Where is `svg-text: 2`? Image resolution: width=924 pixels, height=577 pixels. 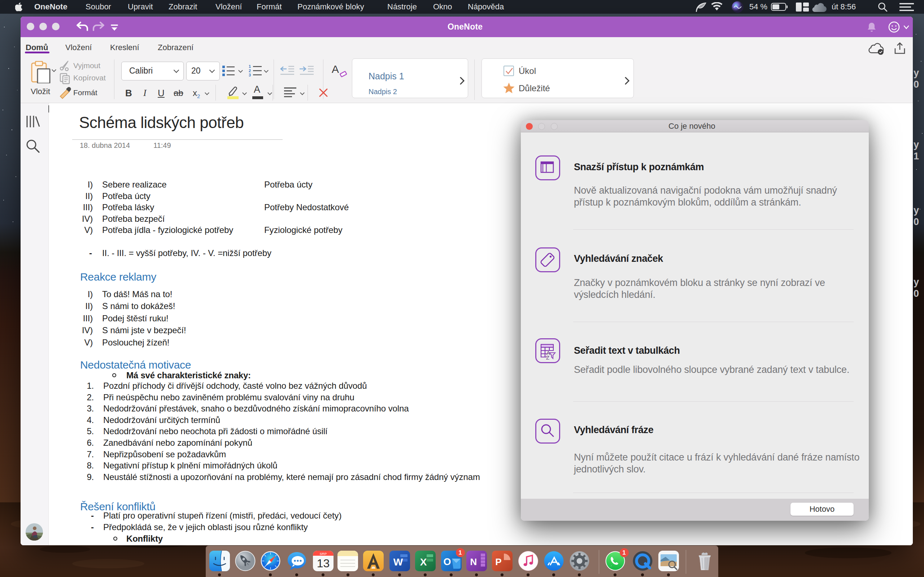
svg-text: 2 is located at coordinates (250, 71).